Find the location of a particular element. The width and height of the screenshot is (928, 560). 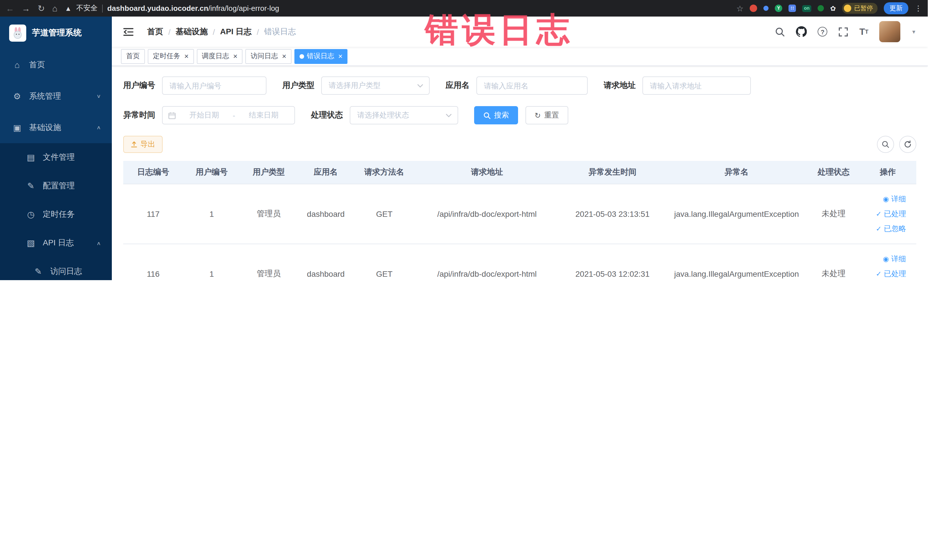

column-header: 处理状态 is located at coordinates (833, 172).